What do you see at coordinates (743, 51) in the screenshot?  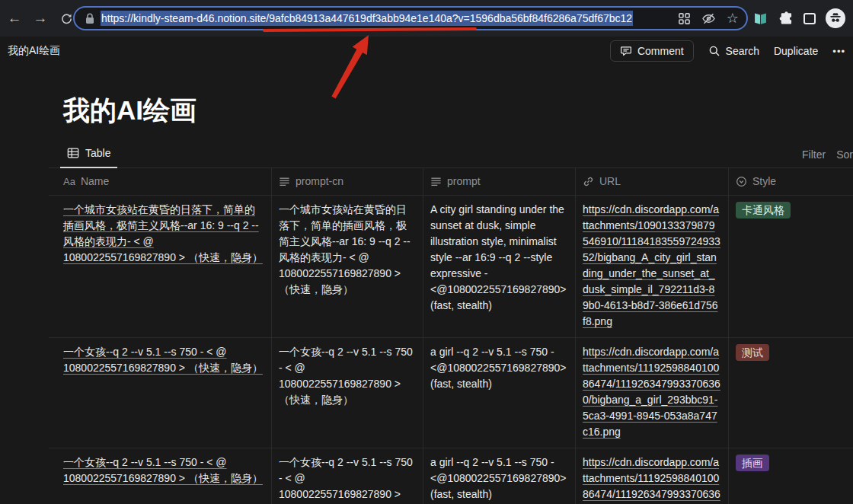 I see `search-label: Search` at bounding box center [743, 51].